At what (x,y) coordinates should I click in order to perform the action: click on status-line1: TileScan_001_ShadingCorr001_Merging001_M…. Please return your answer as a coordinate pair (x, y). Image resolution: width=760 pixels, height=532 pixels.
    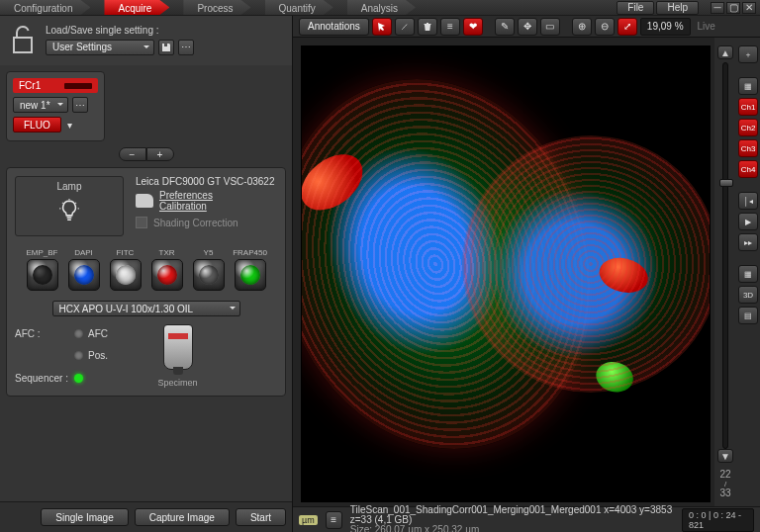
    Looking at the image, I should click on (511, 514).